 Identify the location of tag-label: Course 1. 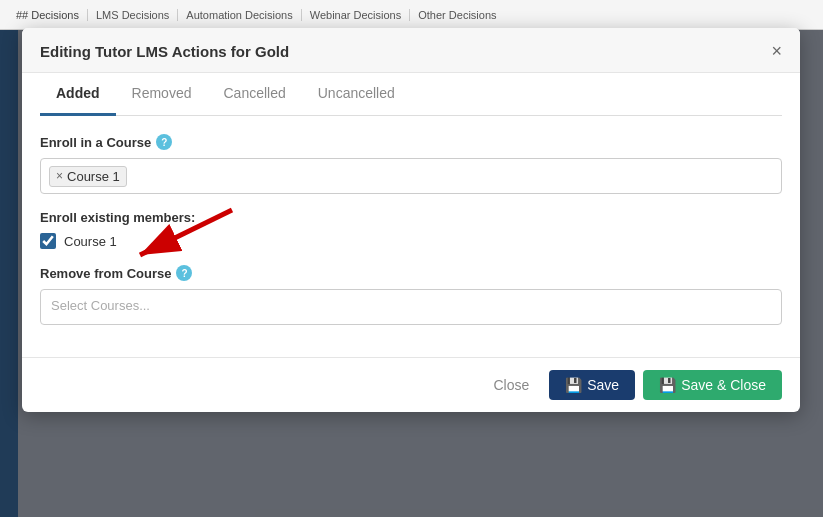
(94, 176).